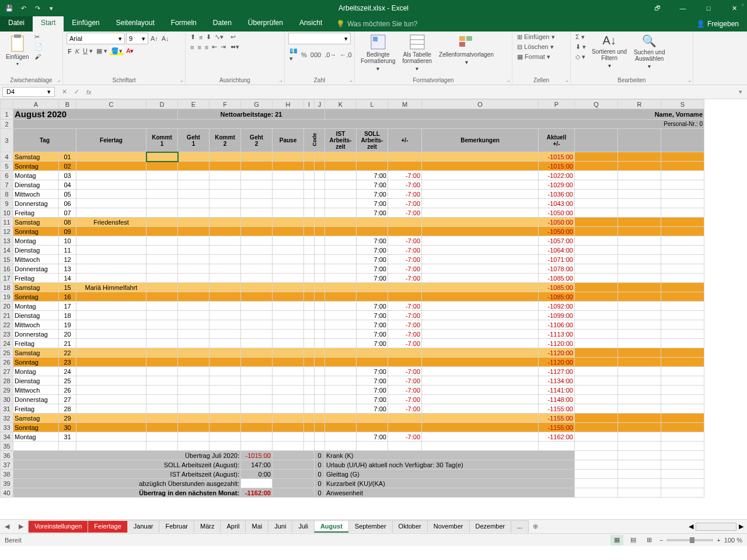 The height and width of the screenshot is (560, 747). I want to click on sheet-tab-märz: März, so click(207, 526).